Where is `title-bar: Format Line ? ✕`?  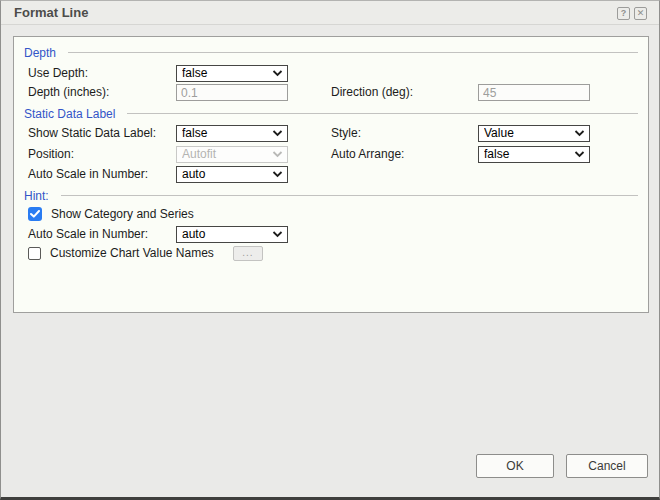 title-bar: Format Line ? ✕ is located at coordinates (330, 13).